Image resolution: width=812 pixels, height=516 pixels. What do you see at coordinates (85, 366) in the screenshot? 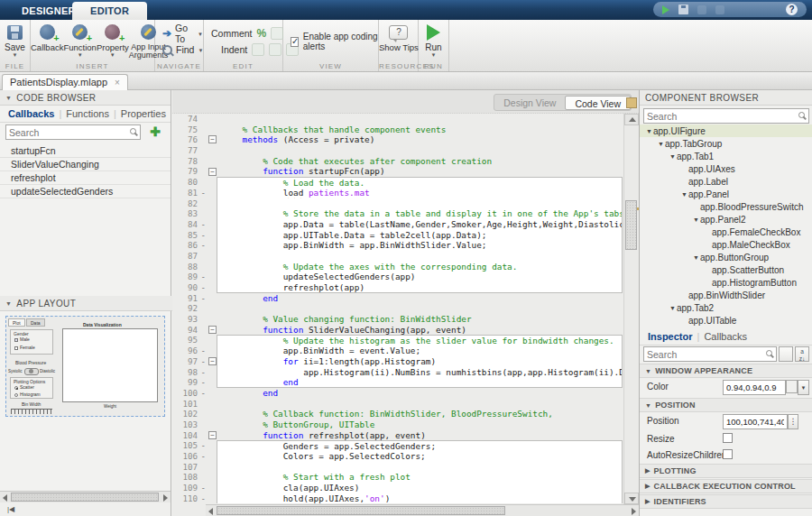
I see `app-layout-thumbnail: Plot Data Gender Male Female Blood Press…` at bounding box center [85, 366].